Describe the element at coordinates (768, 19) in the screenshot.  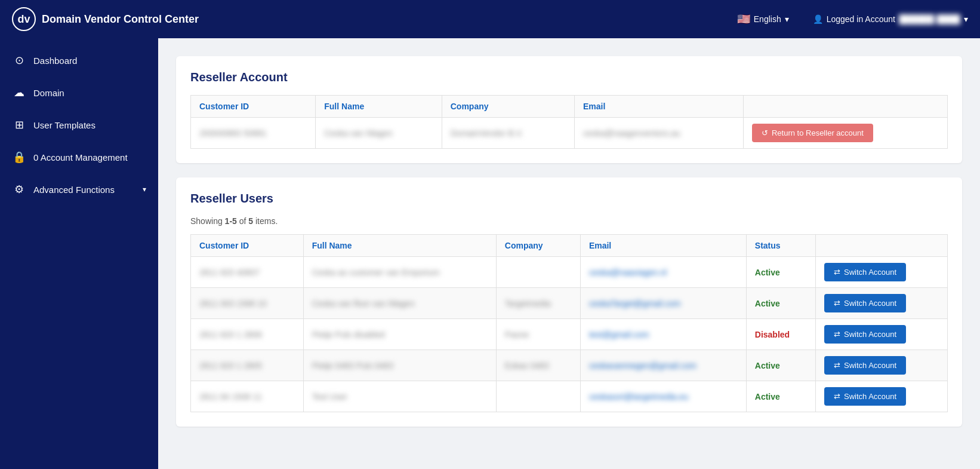
I see `language-label: English` at that location.